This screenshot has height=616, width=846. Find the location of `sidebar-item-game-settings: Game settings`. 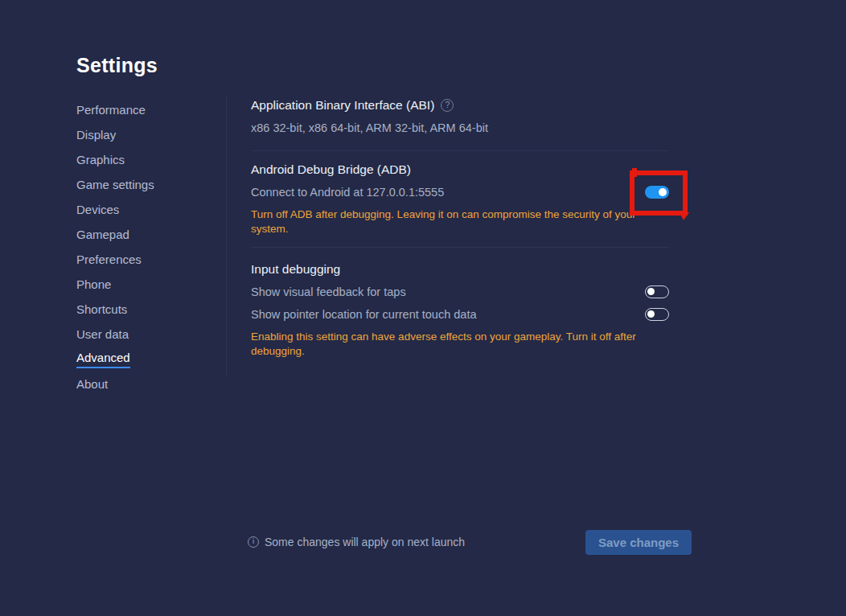

sidebar-item-game-settings: Game settings is located at coordinates (145, 185).